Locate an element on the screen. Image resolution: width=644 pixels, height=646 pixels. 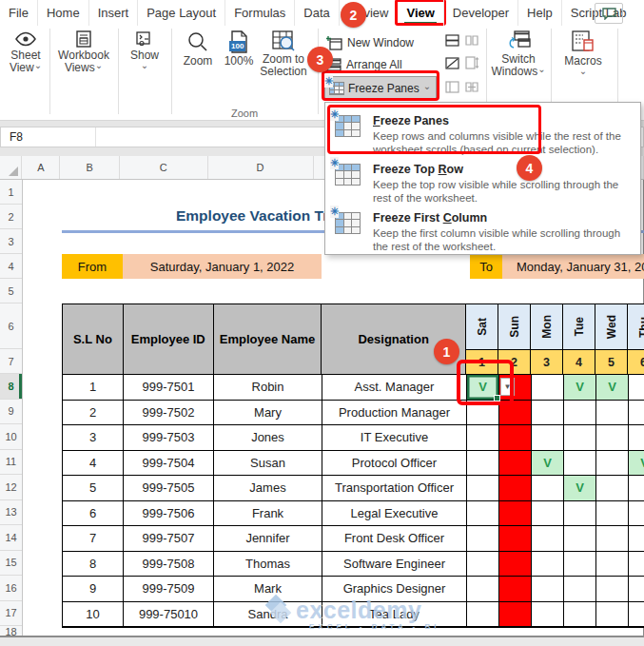
column-header-c: C is located at coordinates (164, 167).